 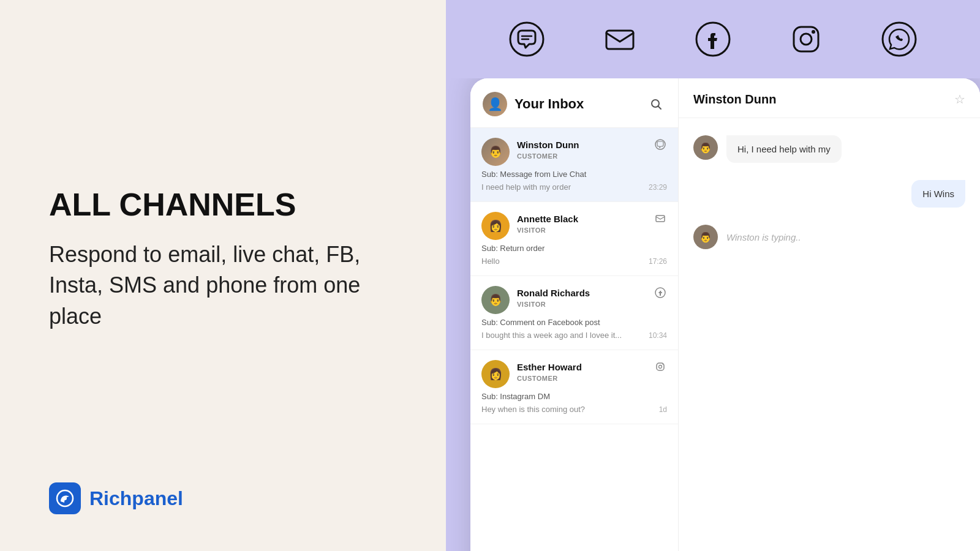 I want to click on fb-channel-icon, so click(x=660, y=293).